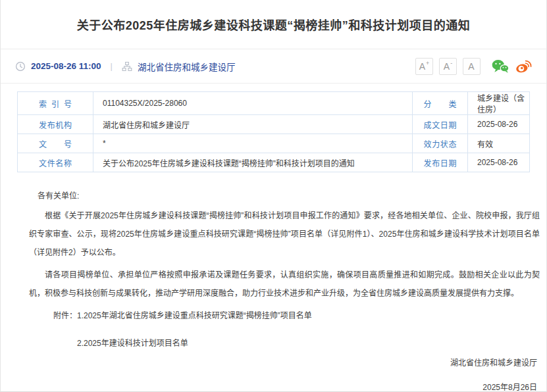  I want to click on category-value: 城乡建设（含住房）, so click(499, 104).